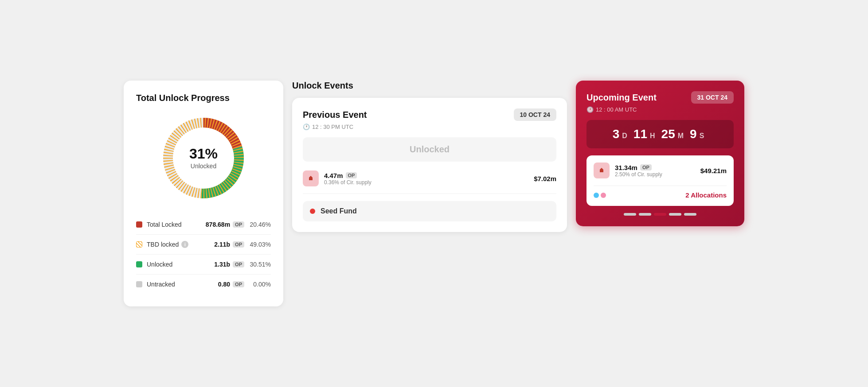  What do you see at coordinates (352, 175) in the screenshot?
I see `op-badge-event: OP` at bounding box center [352, 175].